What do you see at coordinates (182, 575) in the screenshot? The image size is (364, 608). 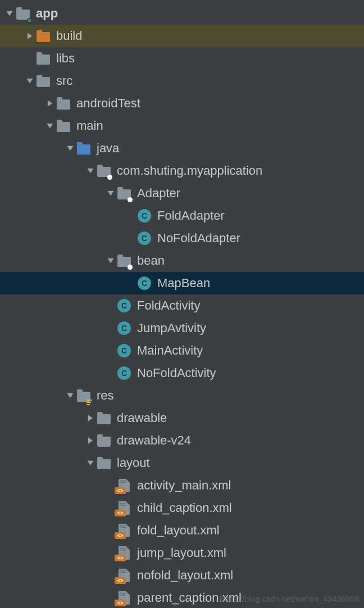 I see `tree-row-nofold_layout: <>nofold_layout.xml` at bounding box center [182, 575].